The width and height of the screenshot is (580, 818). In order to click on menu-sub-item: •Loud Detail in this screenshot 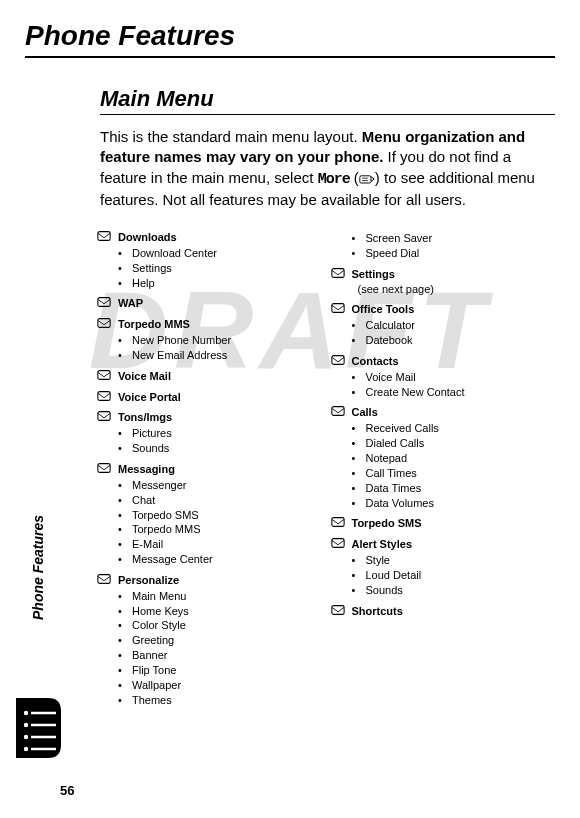, I will do `click(454, 576)`.